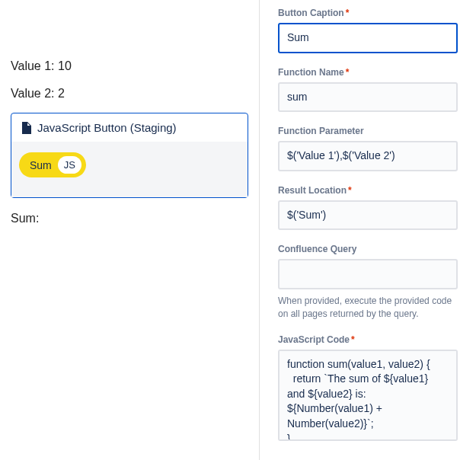 This screenshot has height=460, width=476. I want to click on input-confluence-query, so click(368, 274).